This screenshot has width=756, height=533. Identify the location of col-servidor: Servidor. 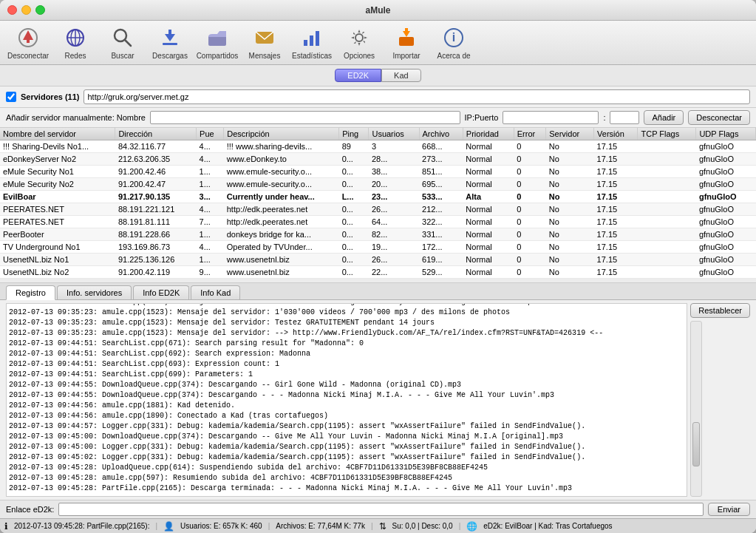
(571, 135).